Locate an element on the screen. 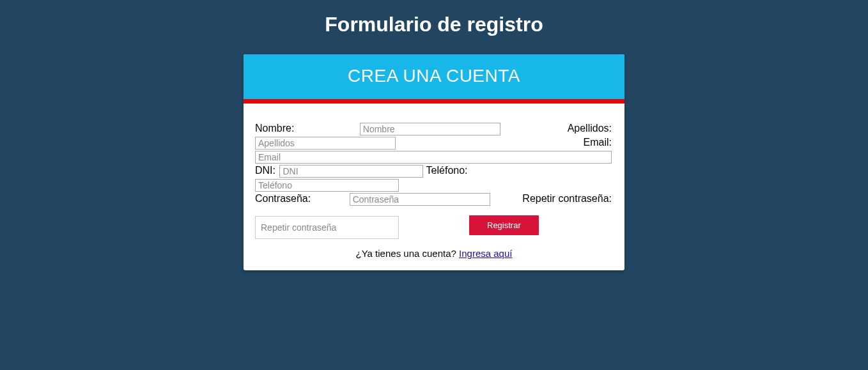 This screenshot has height=370, width=868. apellidos-label: Apellidos: is located at coordinates (589, 128).